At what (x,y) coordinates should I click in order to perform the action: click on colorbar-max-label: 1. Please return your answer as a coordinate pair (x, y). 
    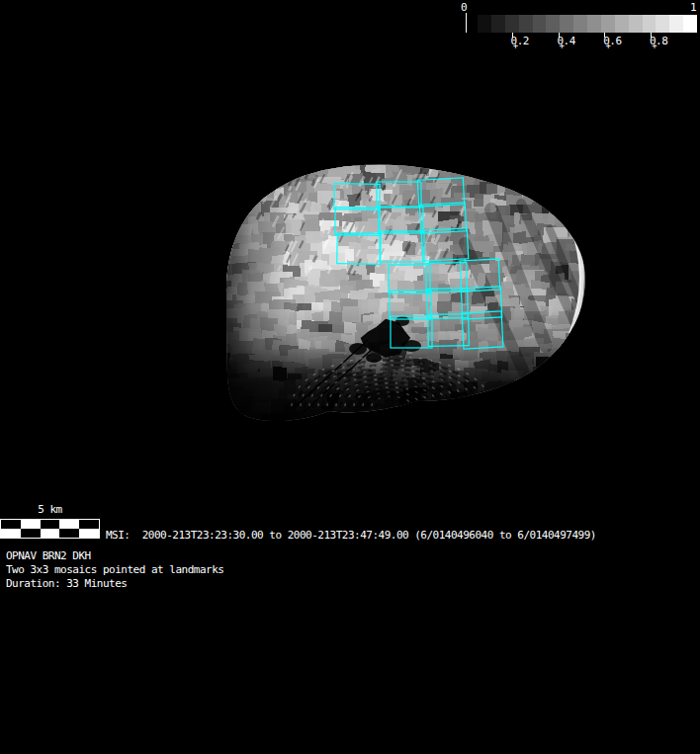
    Looking at the image, I should click on (693, 8).